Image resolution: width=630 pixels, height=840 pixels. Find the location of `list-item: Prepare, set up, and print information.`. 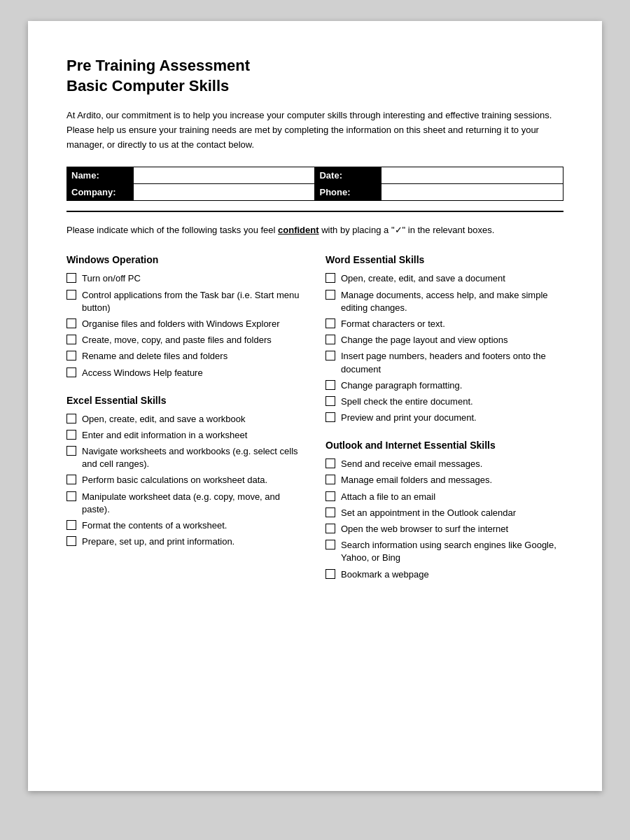

list-item: Prepare, set up, and print information. is located at coordinates (186, 542).